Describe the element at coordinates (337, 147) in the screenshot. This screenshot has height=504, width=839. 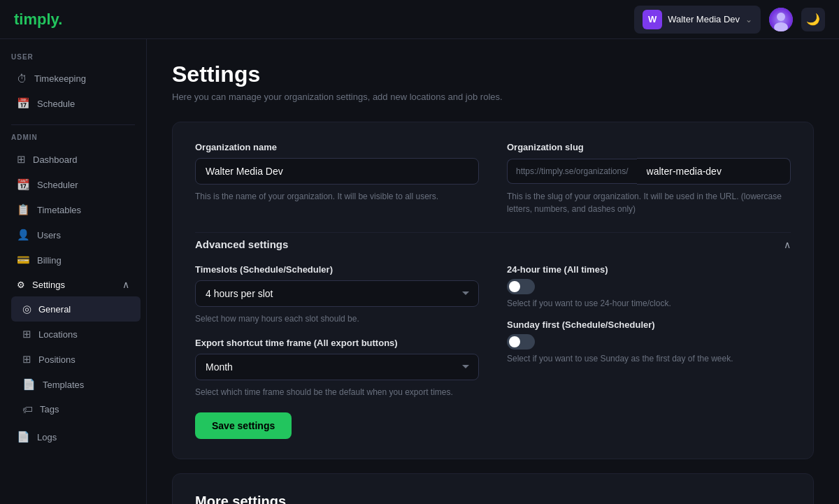
I see `org-name-label: Organization name` at that location.